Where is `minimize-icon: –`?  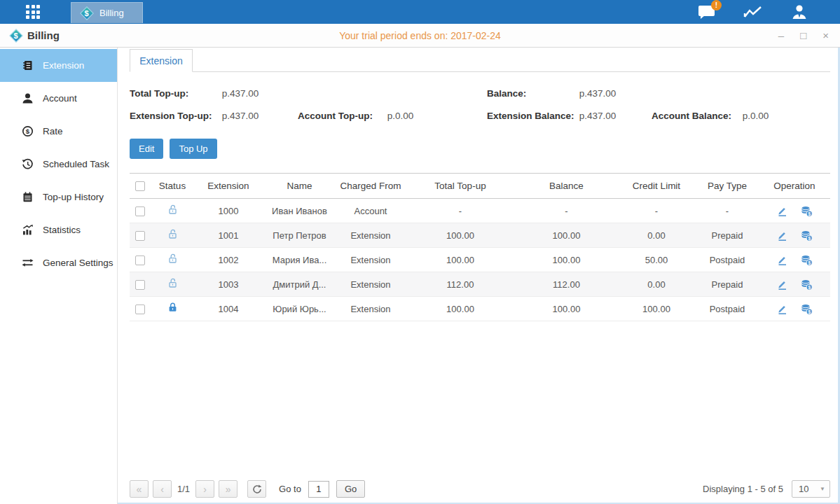
minimize-icon: – is located at coordinates (781, 35).